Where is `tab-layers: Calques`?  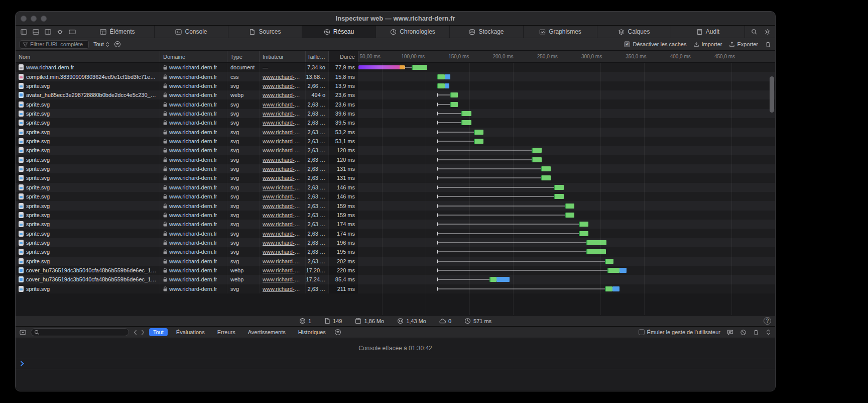 tab-layers: Calques is located at coordinates (635, 32).